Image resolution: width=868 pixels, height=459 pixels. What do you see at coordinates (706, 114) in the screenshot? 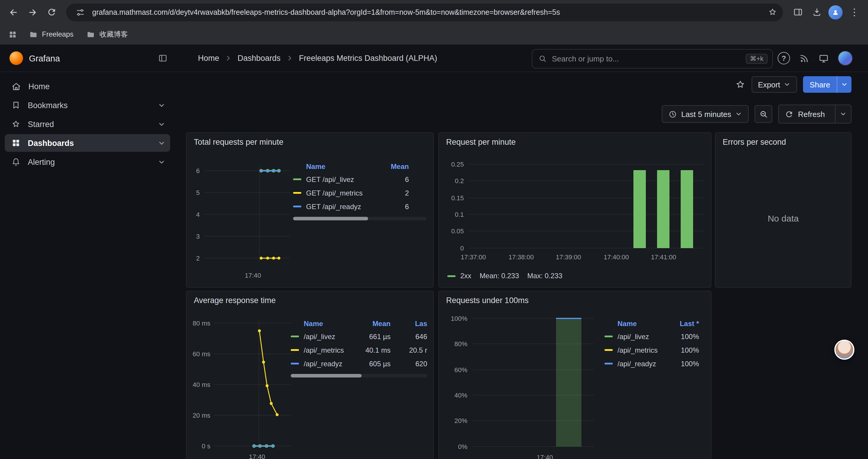
I see `time-range-label: Last 5 minutes` at bounding box center [706, 114].